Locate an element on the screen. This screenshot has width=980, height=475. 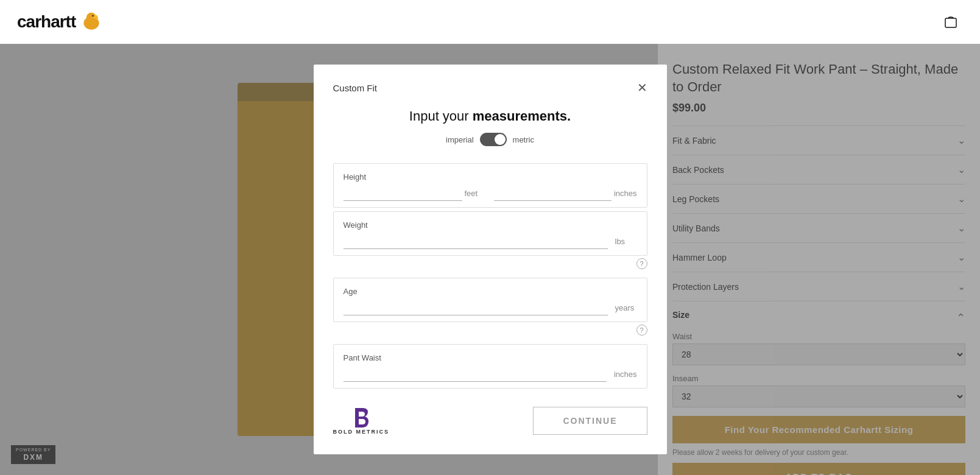
age-field-box: Age years is located at coordinates (490, 300).